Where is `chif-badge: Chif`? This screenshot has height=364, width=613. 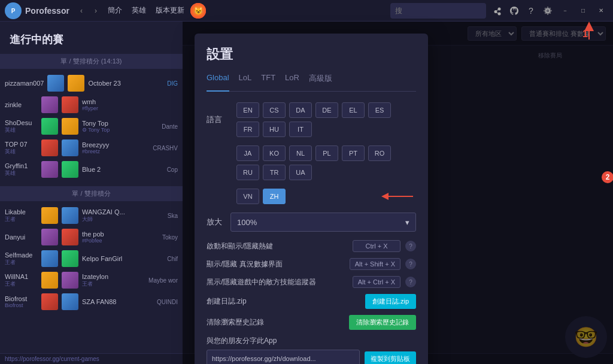 chif-badge: Chif is located at coordinates (172, 259).